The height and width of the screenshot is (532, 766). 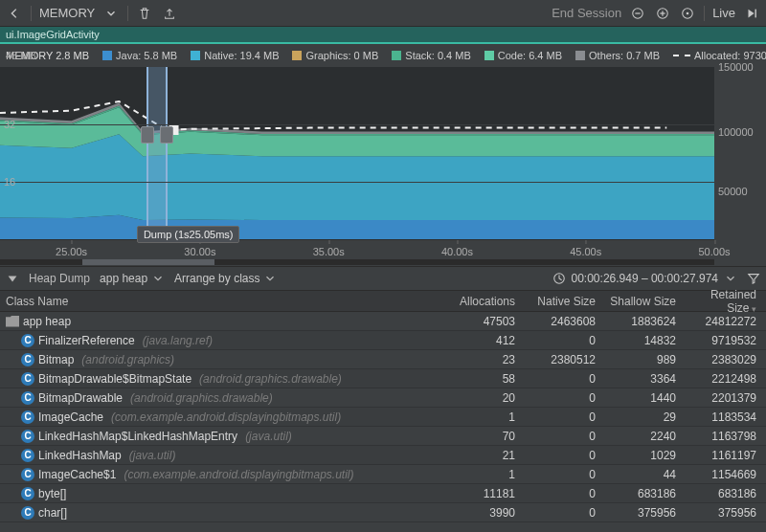 What do you see at coordinates (147, 135) in the screenshot?
I see `selection-handle-left` at bounding box center [147, 135].